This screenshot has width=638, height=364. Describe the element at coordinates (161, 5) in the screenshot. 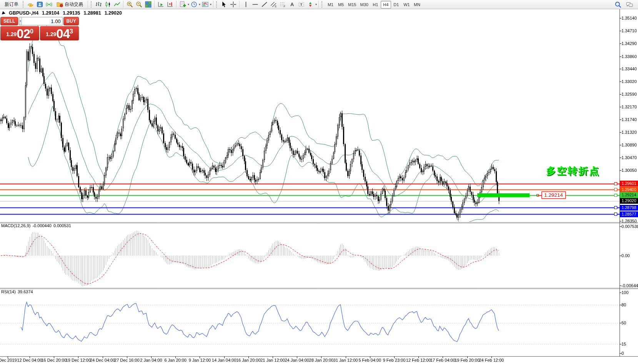

I see `auto-scroll-icon` at that location.